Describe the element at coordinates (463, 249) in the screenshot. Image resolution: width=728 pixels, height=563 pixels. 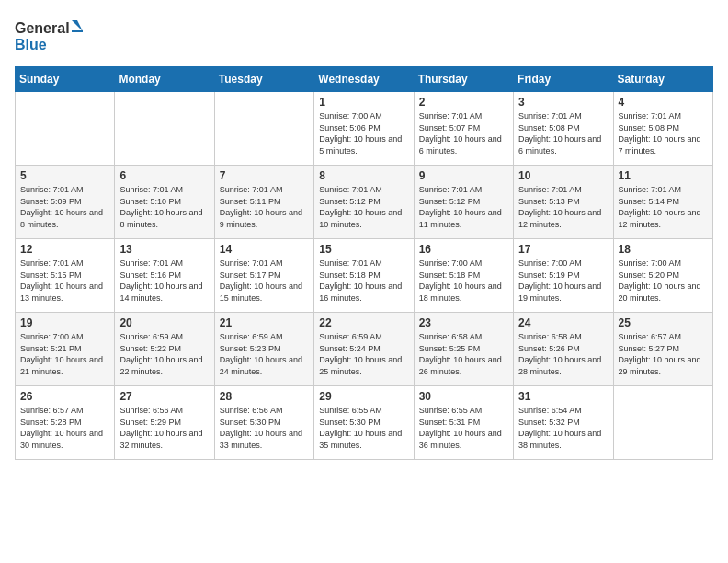
I see `day-number: 16` at that location.